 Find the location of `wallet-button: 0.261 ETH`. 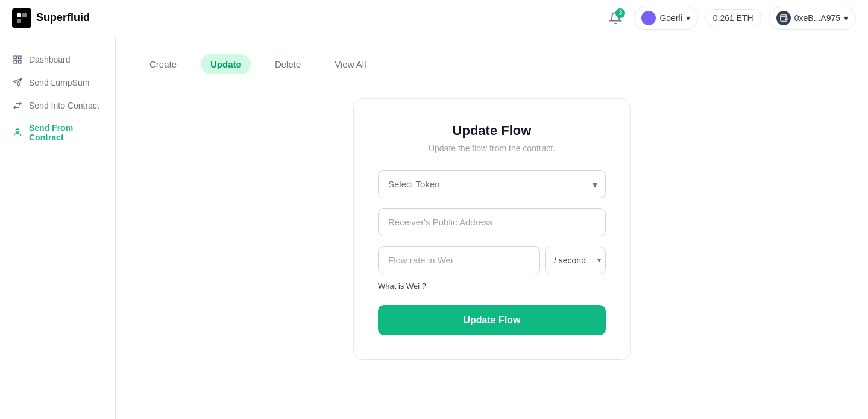

wallet-button: 0.261 ETH is located at coordinates (733, 18).